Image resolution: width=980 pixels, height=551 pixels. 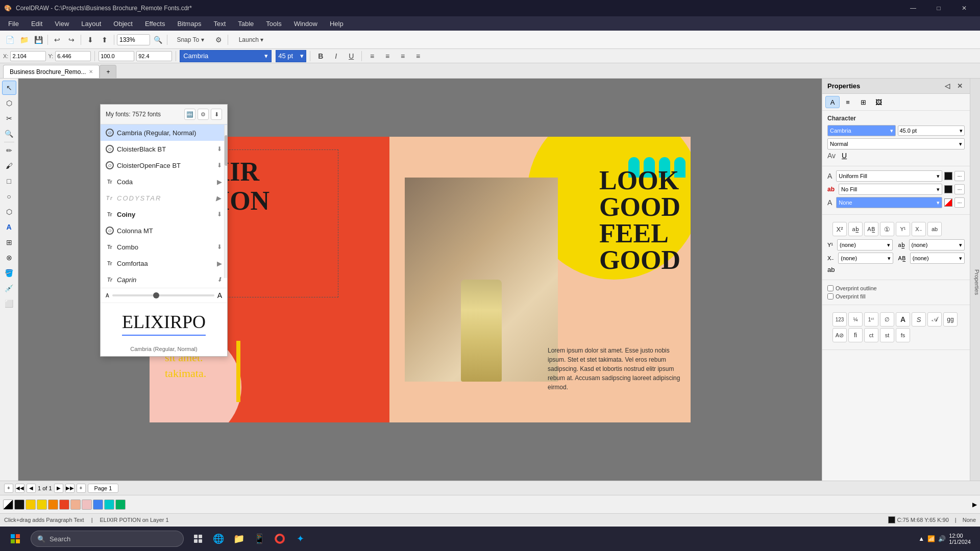 What do you see at coordinates (947, 86) in the screenshot?
I see `panel-expand-icon: ◁` at bounding box center [947, 86].